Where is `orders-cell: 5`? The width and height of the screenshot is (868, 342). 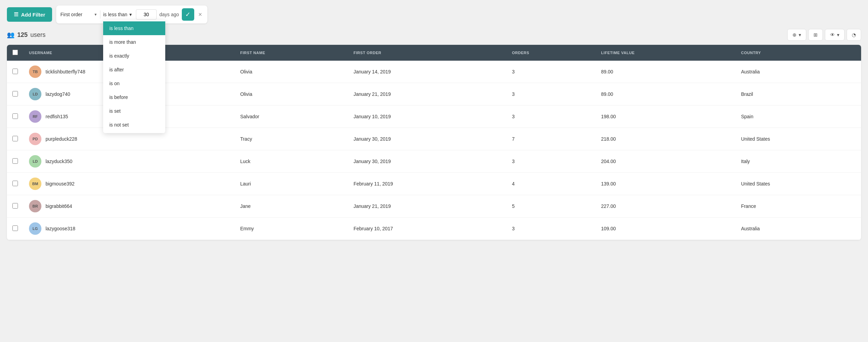 orders-cell: 5 is located at coordinates (551, 206).